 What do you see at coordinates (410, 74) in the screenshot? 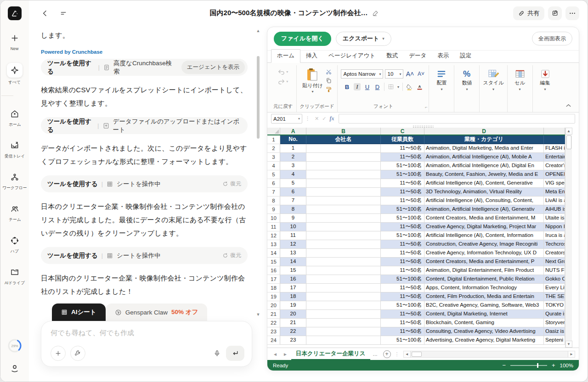
I see `increase-font-button: A˄` at bounding box center [410, 74].